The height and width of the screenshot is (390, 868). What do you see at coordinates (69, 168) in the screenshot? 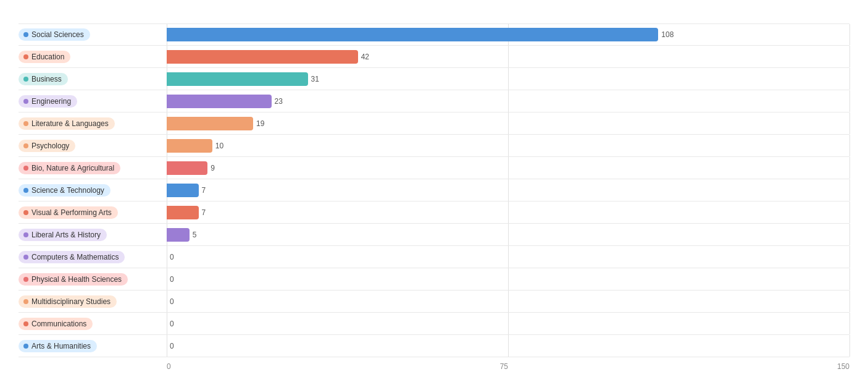
I see `label-pill: Bio, Nature & Agricultural` at bounding box center [69, 168].